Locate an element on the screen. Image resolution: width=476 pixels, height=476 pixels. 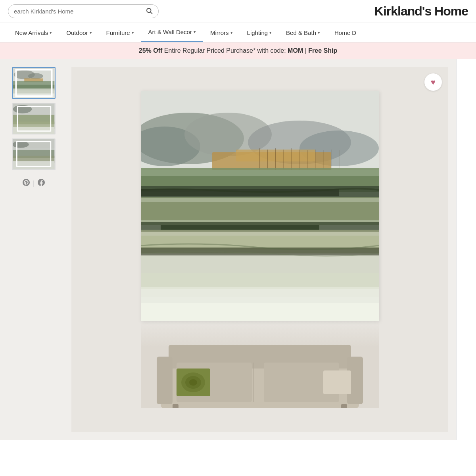
search-button is located at coordinates (149, 11).